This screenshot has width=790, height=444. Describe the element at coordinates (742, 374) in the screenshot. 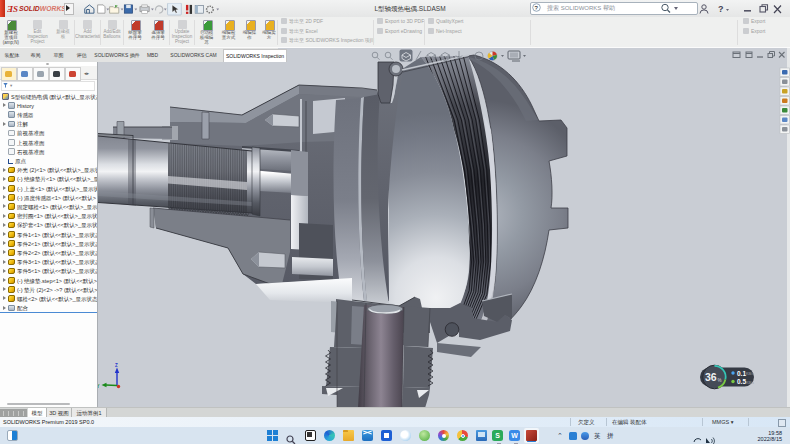

I see `svg-text: 0.1` at that location.